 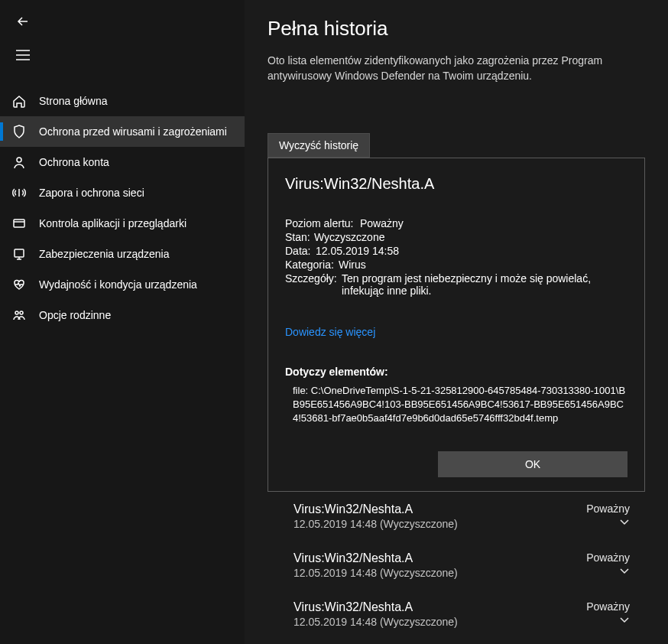 What do you see at coordinates (456, 184) in the screenshot?
I see `threat-title: Virus:Win32/Neshta.A` at bounding box center [456, 184].